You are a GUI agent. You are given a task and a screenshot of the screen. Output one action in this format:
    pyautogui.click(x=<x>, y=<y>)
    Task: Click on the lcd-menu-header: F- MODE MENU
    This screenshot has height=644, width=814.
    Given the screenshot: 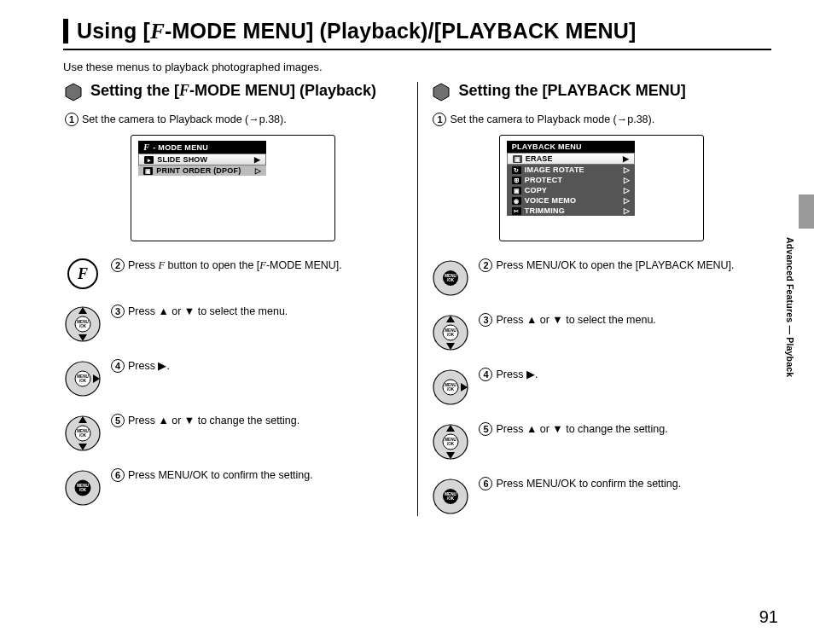 What is the action you would take?
    pyautogui.click(x=202, y=147)
    